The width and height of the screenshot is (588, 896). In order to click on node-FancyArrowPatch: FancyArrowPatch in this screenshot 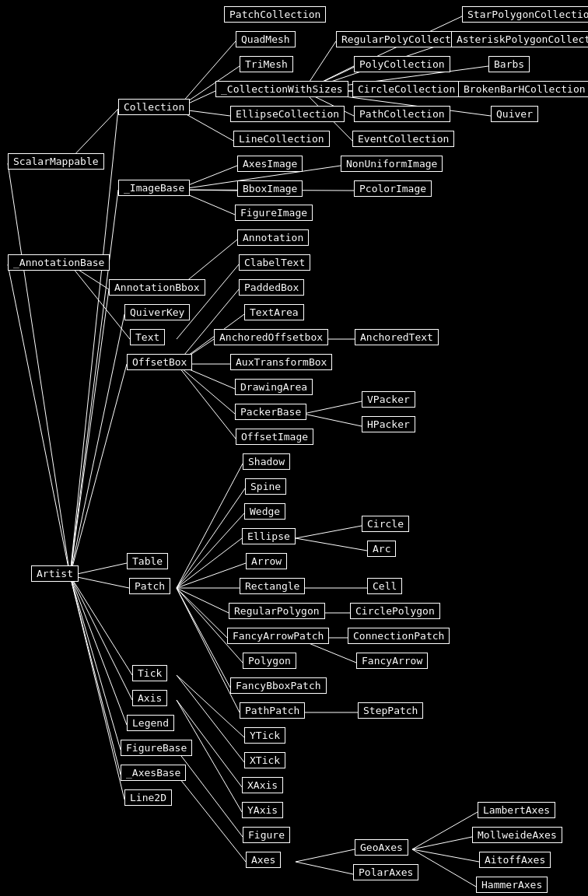, I will do `click(278, 636)`.